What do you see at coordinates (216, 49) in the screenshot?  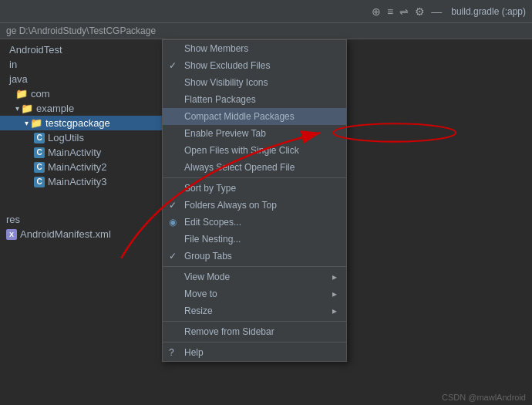 I see `menu-label: Show Members` at bounding box center [216, 49].